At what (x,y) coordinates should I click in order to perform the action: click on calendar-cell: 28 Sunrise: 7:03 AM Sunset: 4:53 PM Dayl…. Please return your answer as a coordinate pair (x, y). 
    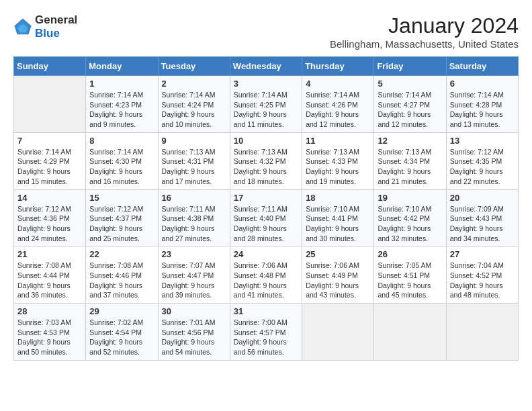
    Looking at the image, I should click on (50, 332).